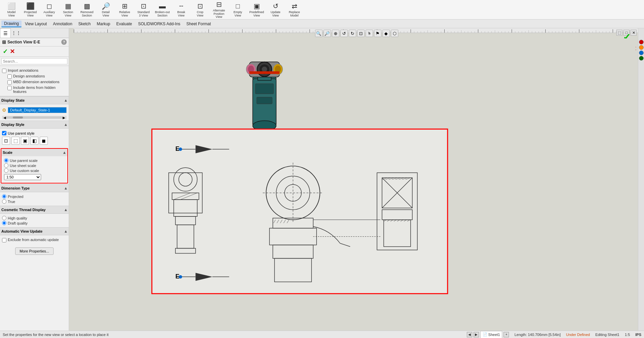 The height and width of the screenshot is (338, 644). What do you see at coordinates (5, 52) in the screenshot?
I see `ok-button: ✓` at bounding box center [5, 52].